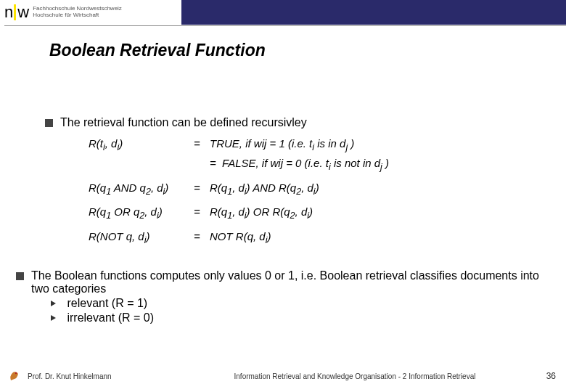 The image size is (566, 392). What do you see at coordinates (377, 155) in the screenshot?
I see `def1-rhs: TRUE, if wij = 1 (i.e. ti is in dj )= FA…` at bounding box center [377, 155].